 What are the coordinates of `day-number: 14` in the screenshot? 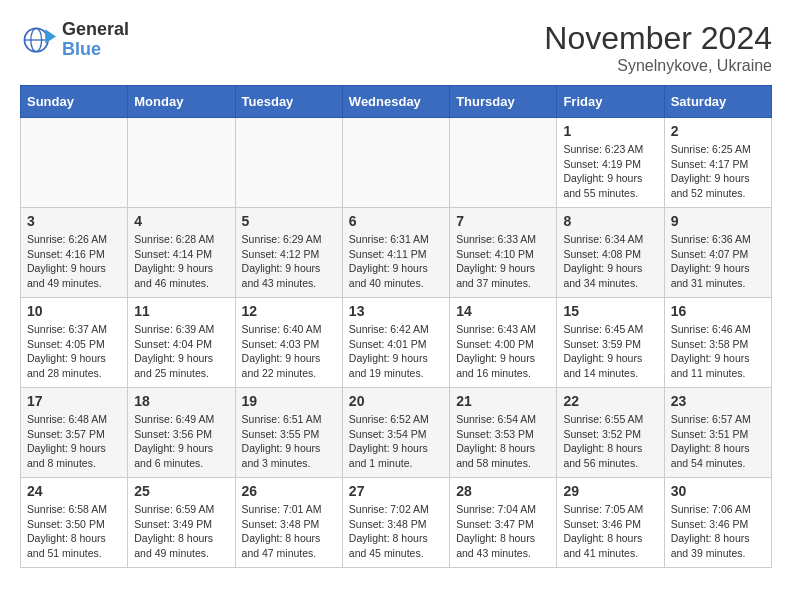 It's located at (503, 311).